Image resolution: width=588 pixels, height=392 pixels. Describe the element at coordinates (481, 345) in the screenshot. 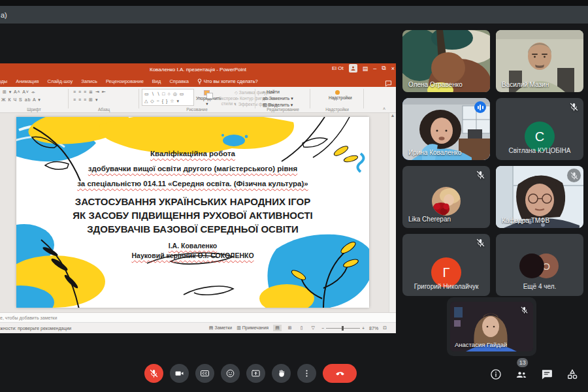

I see `self-name: Анастасия Гайдай` at that location.